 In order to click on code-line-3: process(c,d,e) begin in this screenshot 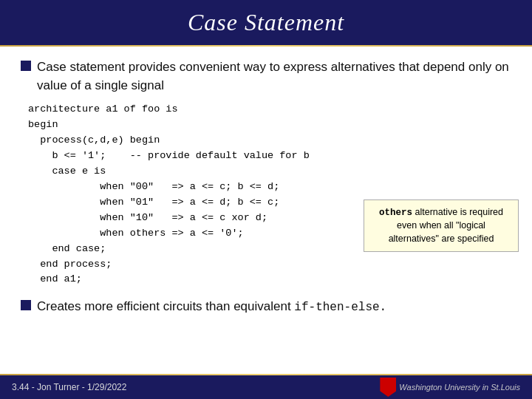, I will do `click(270, 140)`.